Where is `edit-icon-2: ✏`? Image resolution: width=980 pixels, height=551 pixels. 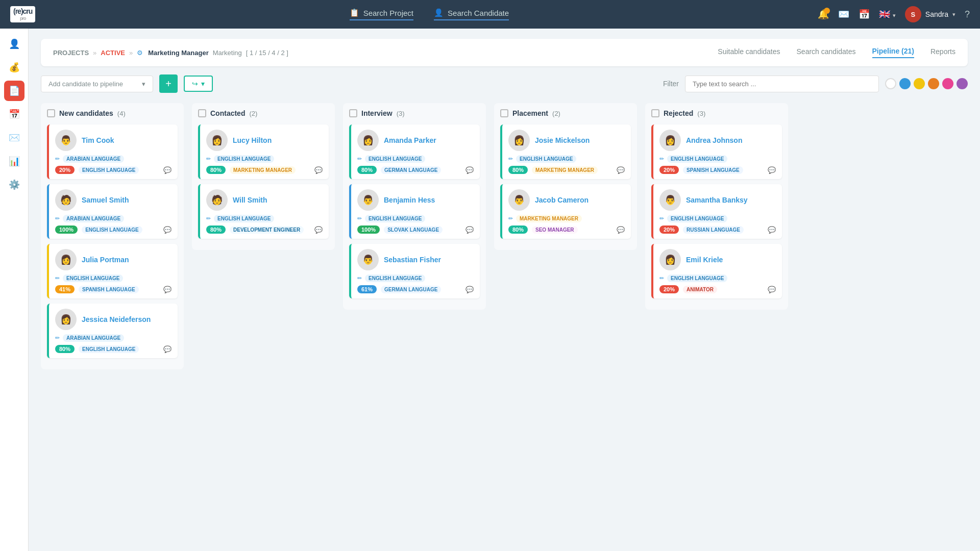
edit-icon-2: ✏ is located at coordinates (57, 218).